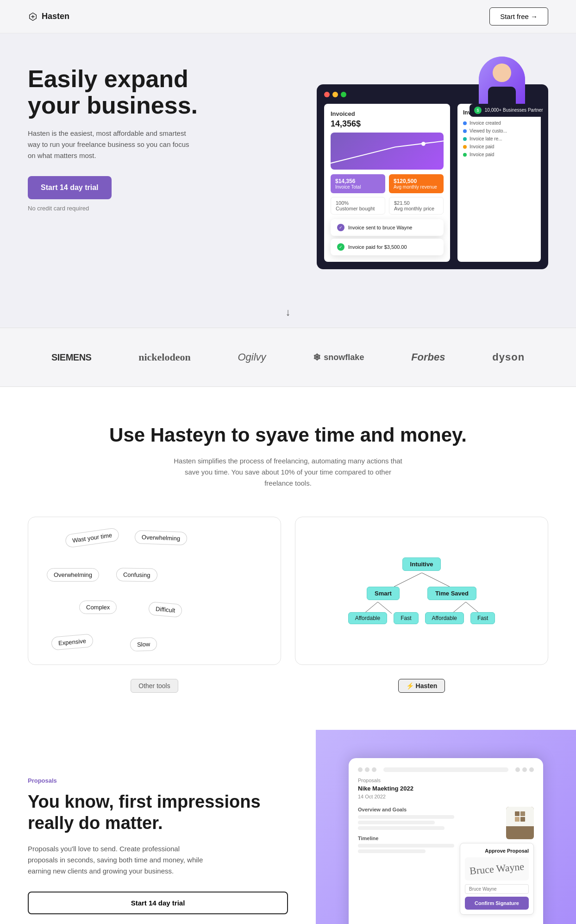 The width and height of the screenshot is (576, 924). Describe the element at coordinates (478, 110) in the screenshot. I see `badge-dollar-icon: $` at that location.